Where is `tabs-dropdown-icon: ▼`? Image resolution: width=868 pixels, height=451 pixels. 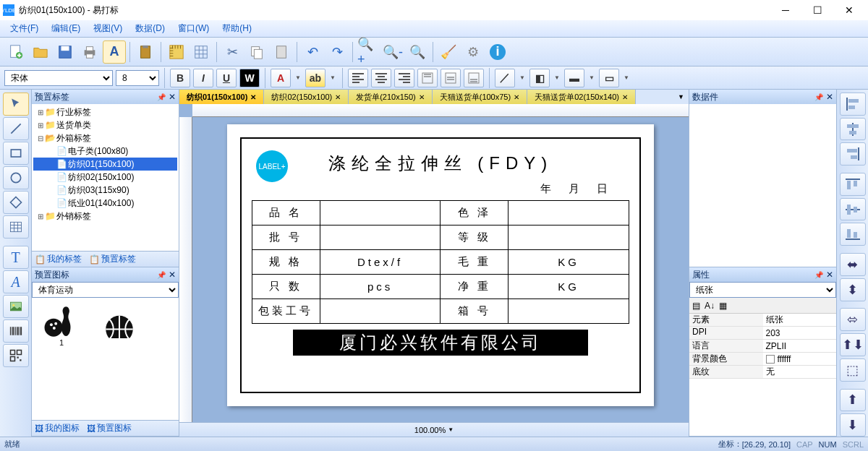
tabs-dropdown-icon: ▼ is located at coordinates (681, 97).